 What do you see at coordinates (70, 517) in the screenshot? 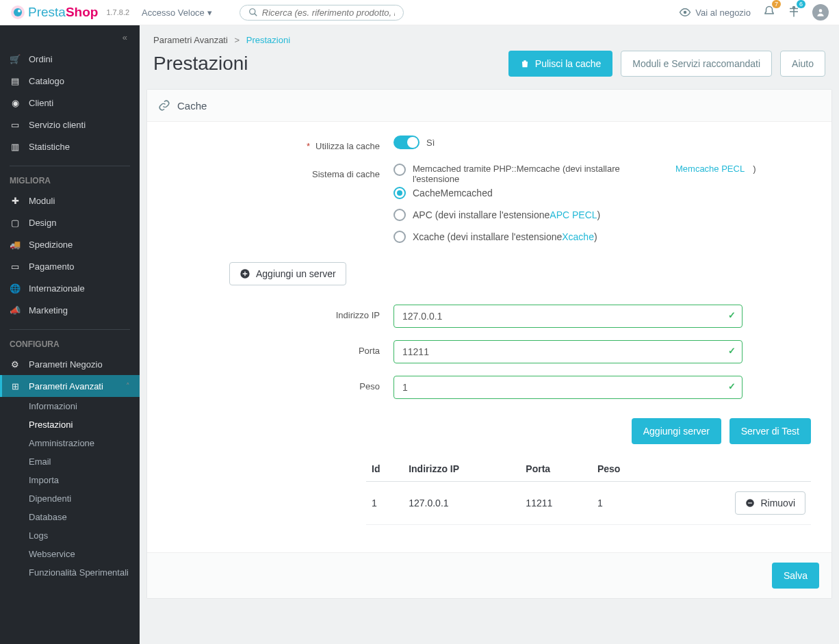
I see `sidebar-sub-database: Database` at bounding box center [70, 517].